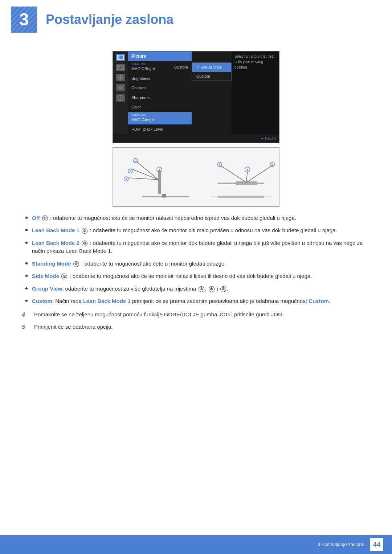  What do you see at coordinates (121, 98) in the screenshot?
I see `monitor-icon-info: i` at bounding box center [121, 98].